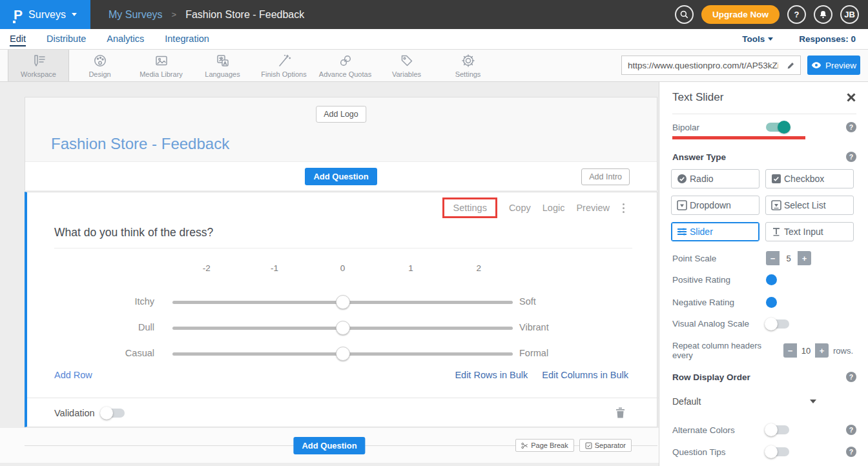 This screenshot has width=868, height=466. What do you see at coordinates (554, 208) in the screenshot?
I see `question-logic-link: Logic` at bounding box center [554, 208].